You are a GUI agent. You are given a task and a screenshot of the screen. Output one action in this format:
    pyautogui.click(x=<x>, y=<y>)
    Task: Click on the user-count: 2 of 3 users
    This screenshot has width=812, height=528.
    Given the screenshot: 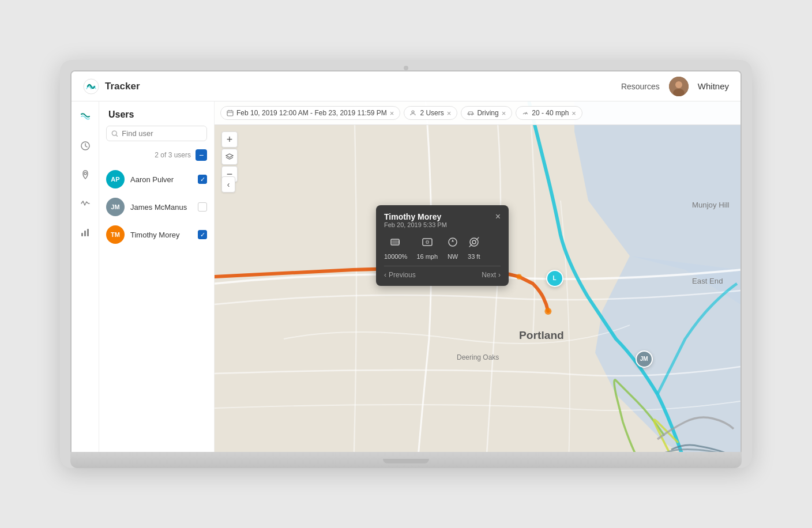 What is the action you would take?
    pyautogui.click(x=173, y=155)
    